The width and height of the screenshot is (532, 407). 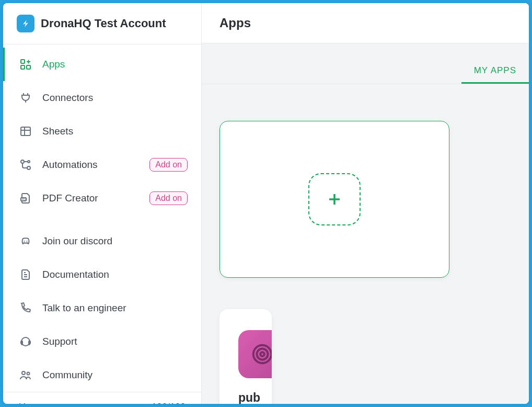 What do you see at coordinates (115, 241) in the screenshot?
I see `sidebar-item-label: Join our discord` at bounding box center [115, 241].